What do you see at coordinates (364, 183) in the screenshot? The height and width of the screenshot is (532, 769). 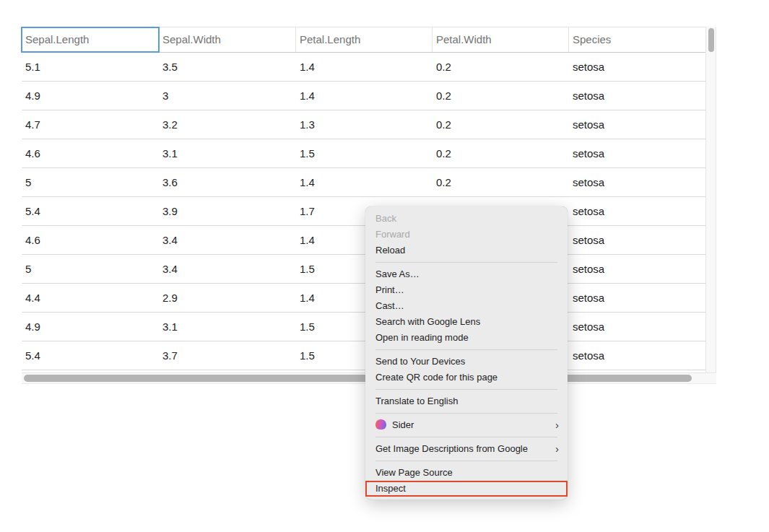 I see `table-row: 5 3.6 1.4 0.2 setosa` at bounding box center [364, 183].